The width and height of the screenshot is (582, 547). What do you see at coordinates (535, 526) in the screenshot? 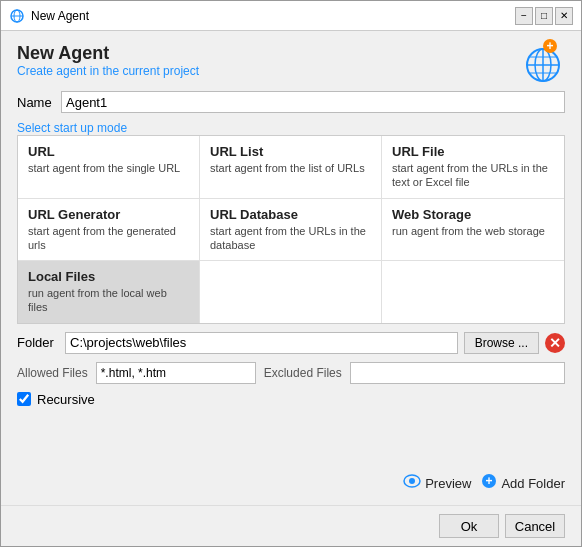
I see `cancel-button: Cancel` at bounding box center [535, 526].